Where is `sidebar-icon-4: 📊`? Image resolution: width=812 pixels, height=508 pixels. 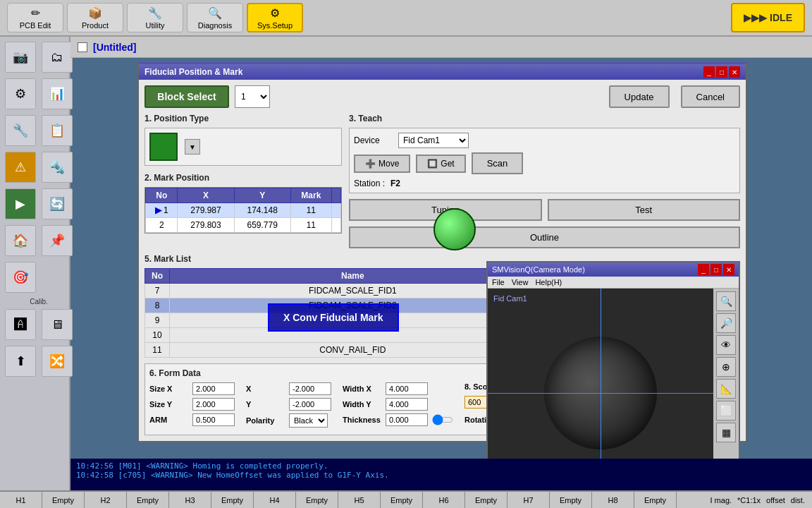
sidebar-icon-4: 📊 is located at coordinates (57, 94).